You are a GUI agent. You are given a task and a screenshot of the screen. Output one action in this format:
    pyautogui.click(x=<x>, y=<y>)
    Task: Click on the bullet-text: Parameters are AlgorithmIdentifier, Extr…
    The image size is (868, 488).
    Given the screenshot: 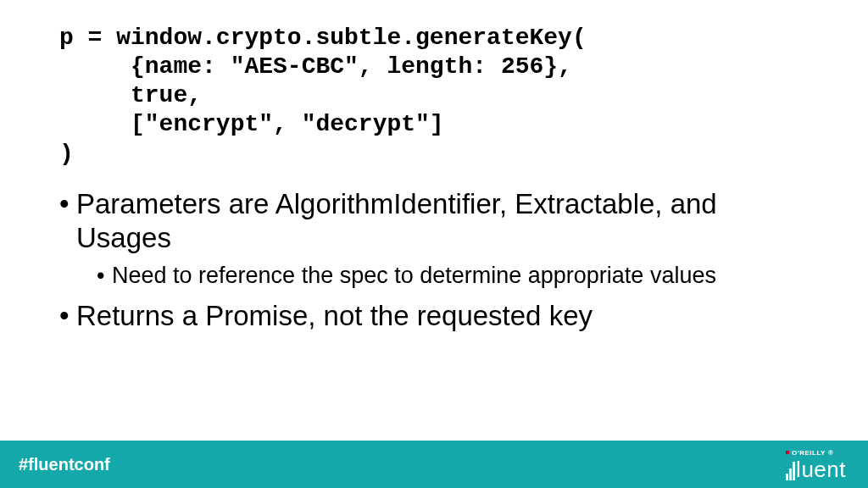 What is the action you would take?
    pyautogui.click(x=397, y=220)
    